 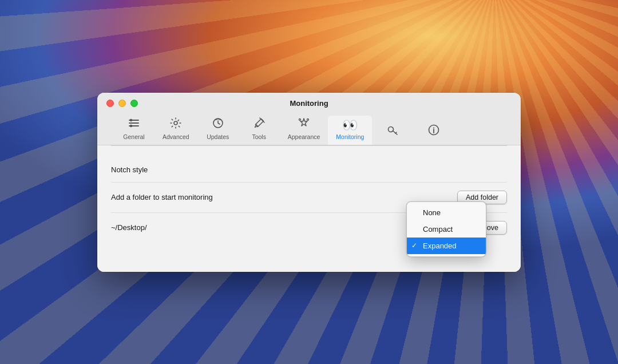 What do you see at coordinates (438, 229) in the screenshot?
I see `dropdown-compact-label: Compact` at bounding box center [438, 229].